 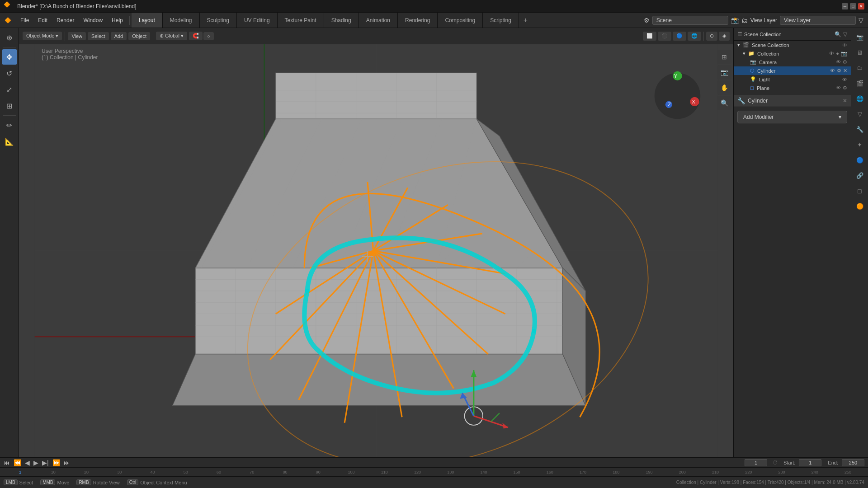 I want to click on menu-blender: 🔶, so click(x=8, y=20).